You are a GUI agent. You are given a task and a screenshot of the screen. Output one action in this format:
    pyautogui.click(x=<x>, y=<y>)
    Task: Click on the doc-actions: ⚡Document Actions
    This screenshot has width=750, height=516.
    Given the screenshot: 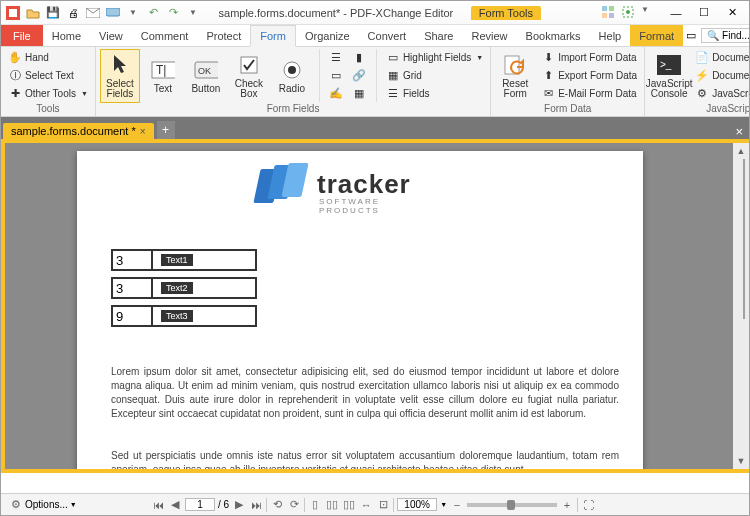 What is the action you would take?
    pyautogui.click(x=721, y=76)
    